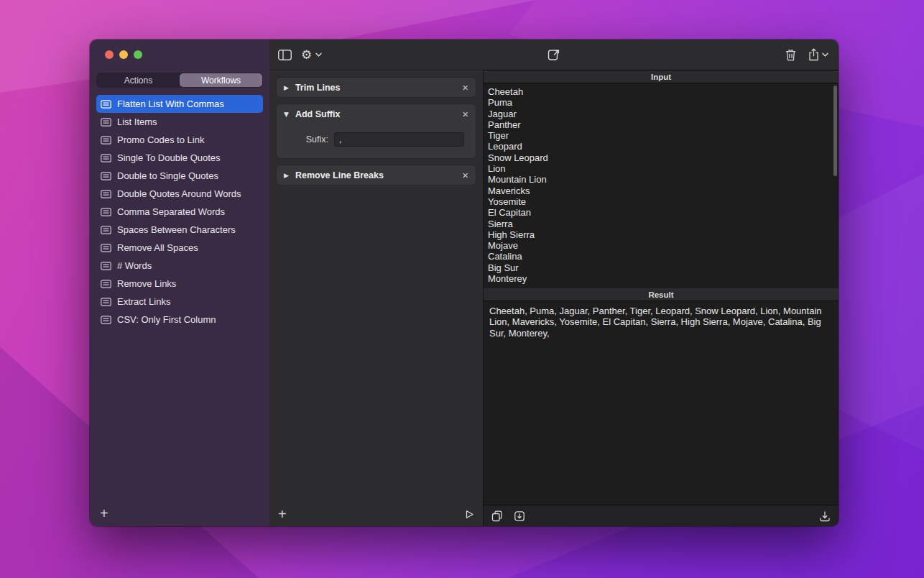 The width and height of the screenshot is (924, 578). Describe the element at coordinates (661, 213) in the screenshot. I see `input-line: El Capitan` at that location.